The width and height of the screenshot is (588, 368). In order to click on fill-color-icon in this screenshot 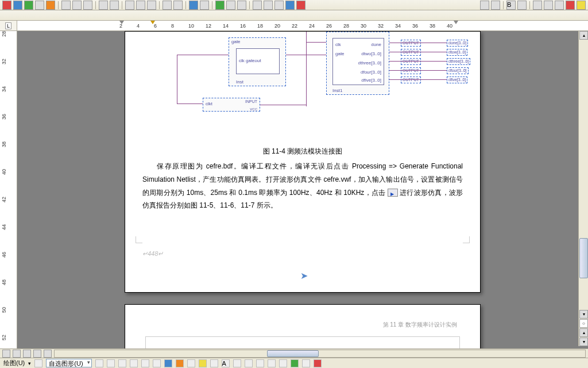, I will do `click(203, 363)`.